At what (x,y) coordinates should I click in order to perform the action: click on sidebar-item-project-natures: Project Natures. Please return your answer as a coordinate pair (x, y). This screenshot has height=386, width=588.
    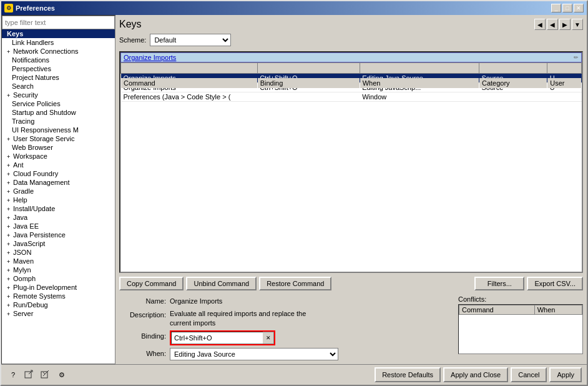
    Looking at the image, I should click on (59, 77).